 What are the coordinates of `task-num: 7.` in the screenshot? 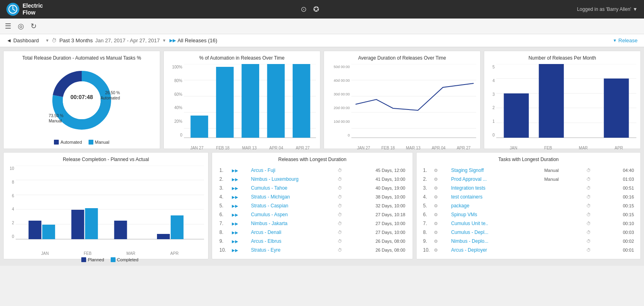 It's located at (427, 223).